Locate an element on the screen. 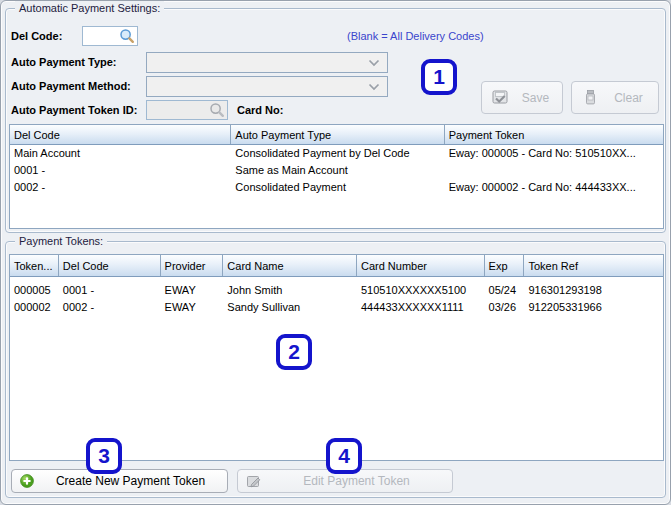 This screenshot has height=505, width=671. column-header-exp: Exp is located at coordinates (505, 266).